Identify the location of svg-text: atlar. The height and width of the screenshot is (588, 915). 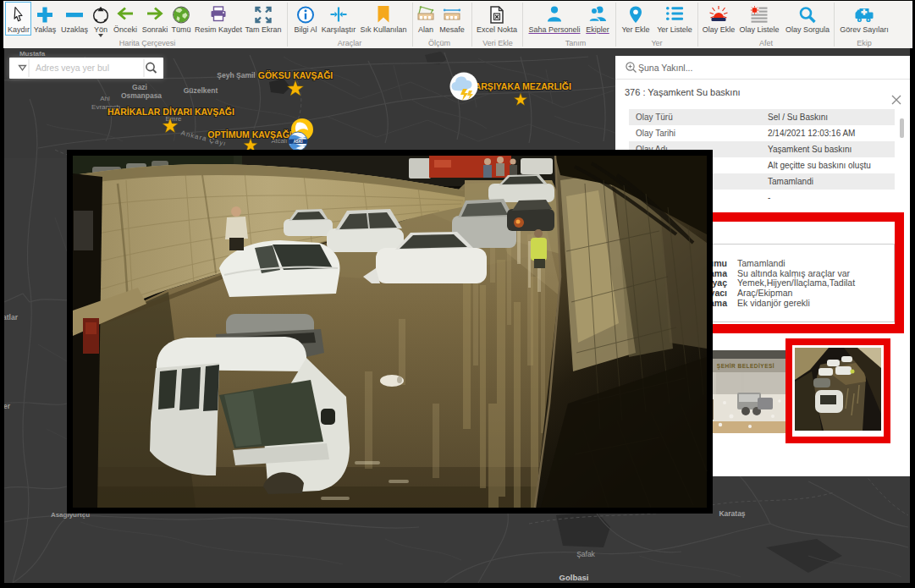
(12, 317).